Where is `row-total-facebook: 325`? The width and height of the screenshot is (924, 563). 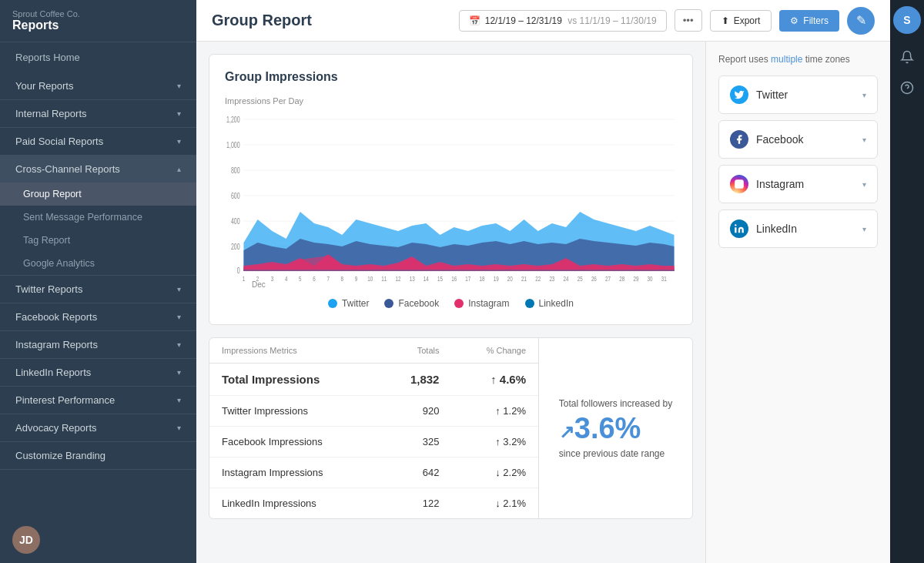 row-total-facebook: 325 is located at coordinates (416, 442).